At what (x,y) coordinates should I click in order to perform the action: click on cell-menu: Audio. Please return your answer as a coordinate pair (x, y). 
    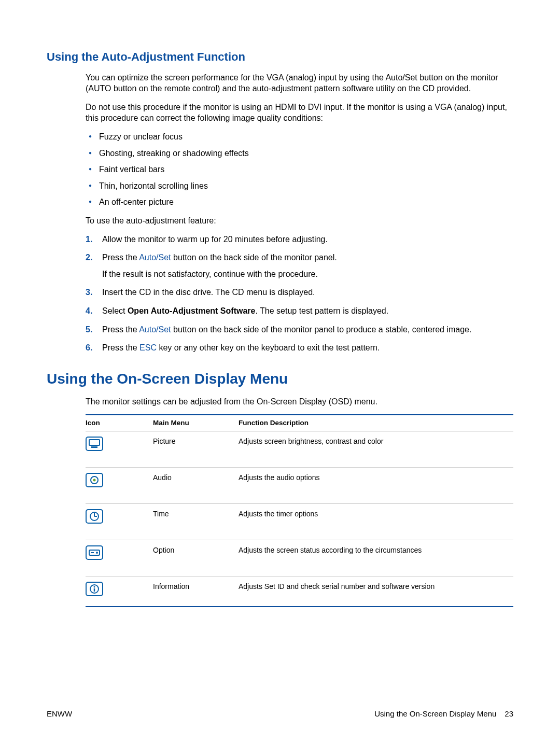
    Looking at the image, I should click on (196, 481).